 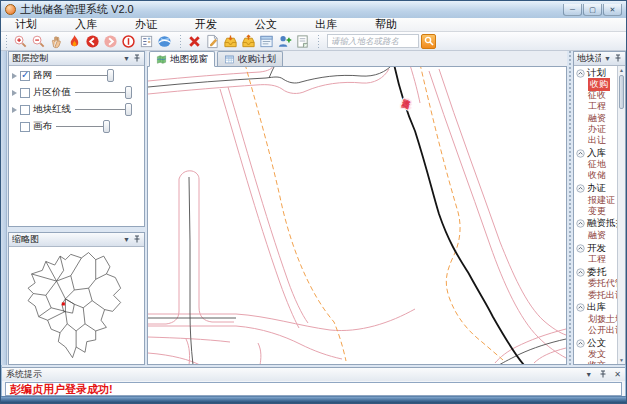 I want to click on back-button, so click(x=92, y=42).